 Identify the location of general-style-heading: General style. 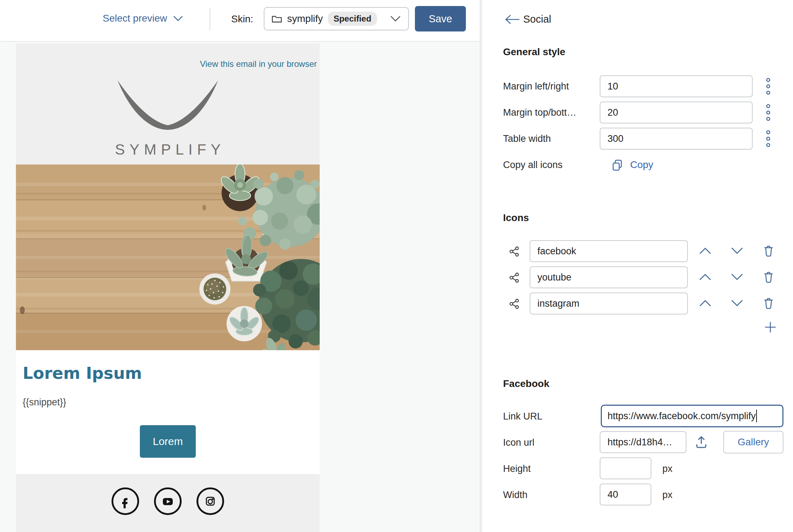
(534, 52).